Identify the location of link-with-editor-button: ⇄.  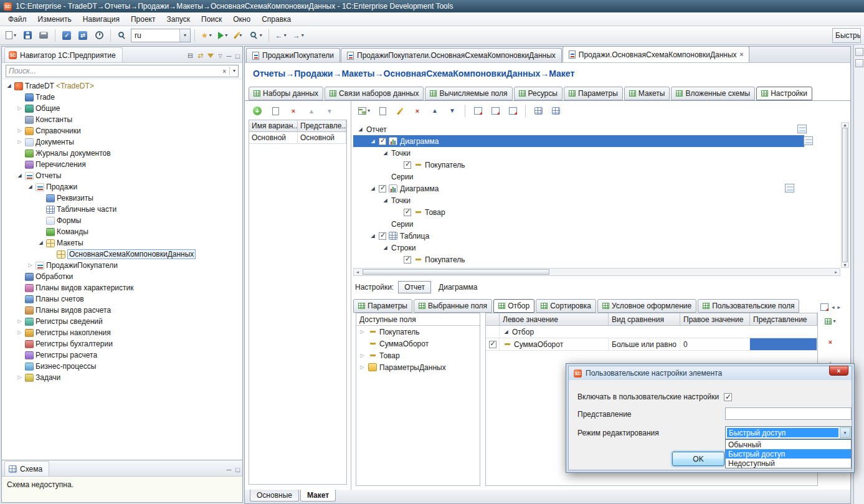
(201, 56).